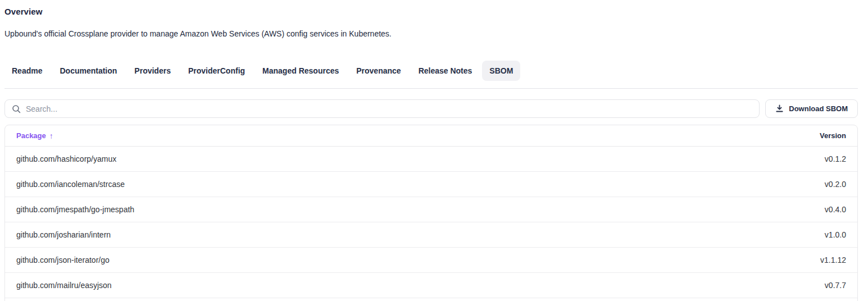  Describe the element at coordinates (52, 136) in the screenshot. I see `sort-ascending-icon: ↑` at that location.